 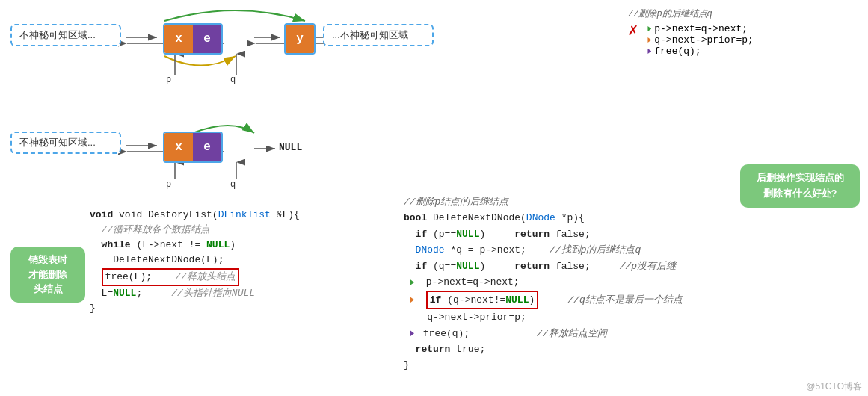 I want to click on code-if1: if (p==NULL) return false;, so click(x=543, y=235).